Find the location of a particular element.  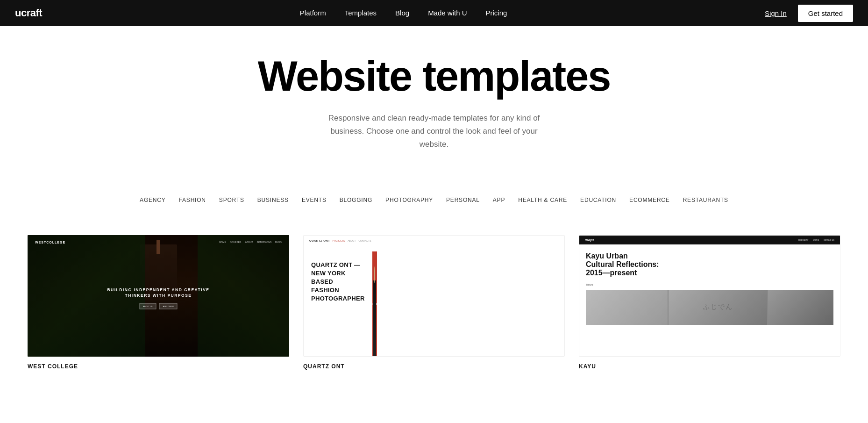

filter-tab-events: EVENTS is located at coordinates (314, 200).